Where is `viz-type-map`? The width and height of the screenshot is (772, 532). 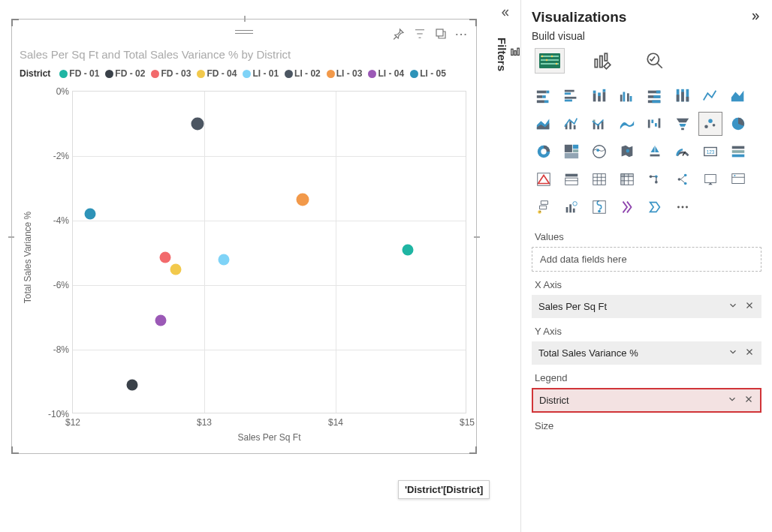 viz-type-map is located at coordinates (599, 152).